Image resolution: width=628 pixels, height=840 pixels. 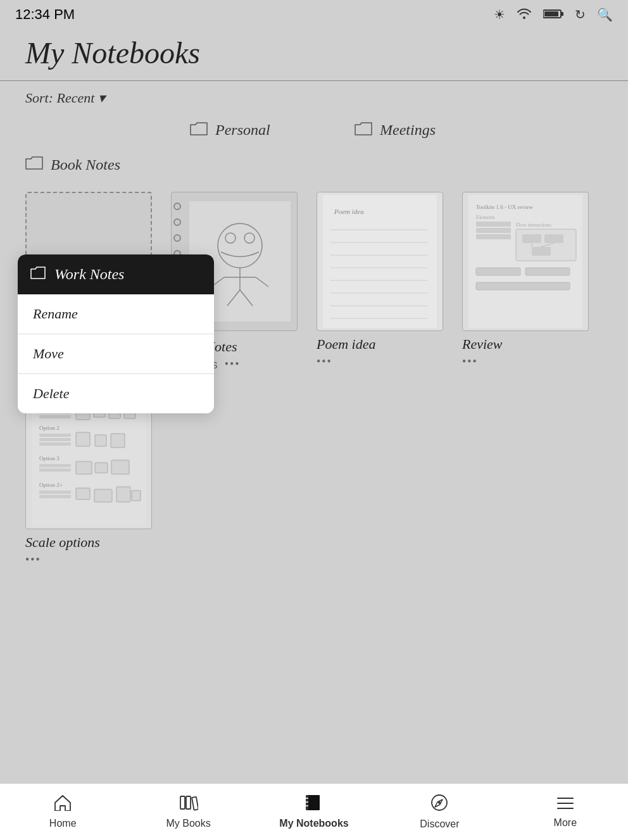 What do you see at coordinates (408, 130) in the screenshot?
I see `folder-name-meetings: Meetings` at bounding box center [408, 130].